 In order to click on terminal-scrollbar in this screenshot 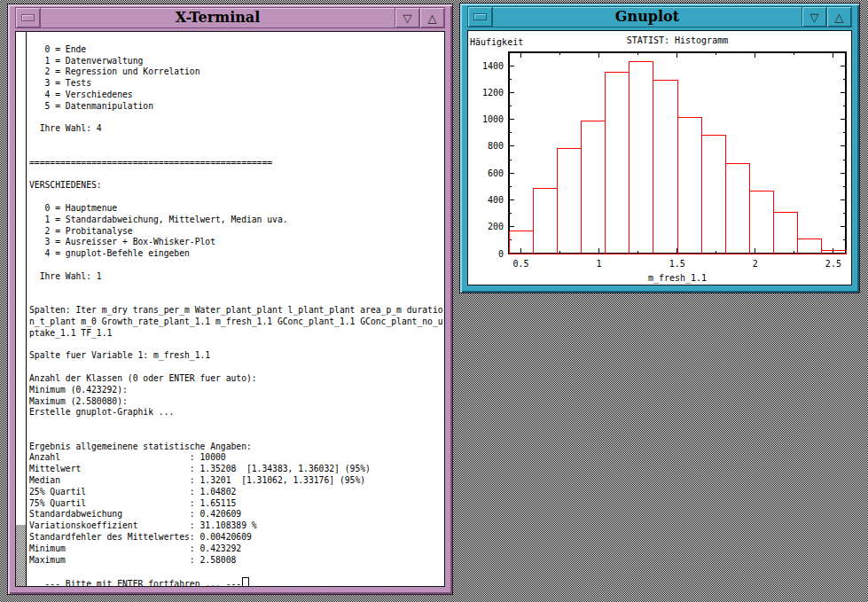, I will do `click(21, 309)`.